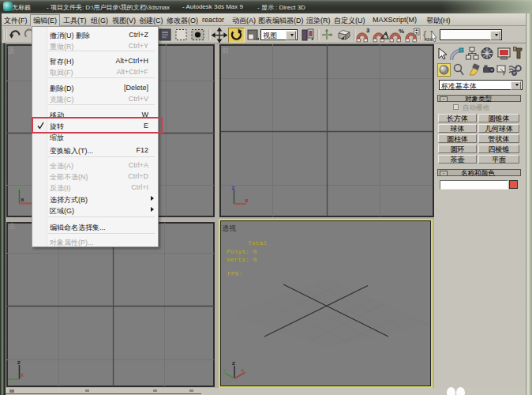 Image resolution: width=532 pixels, height=395 pixels. Describe the element at coordinates (242, 259) in the screenshot. I see `svg-text: Verts: 0` at that location.